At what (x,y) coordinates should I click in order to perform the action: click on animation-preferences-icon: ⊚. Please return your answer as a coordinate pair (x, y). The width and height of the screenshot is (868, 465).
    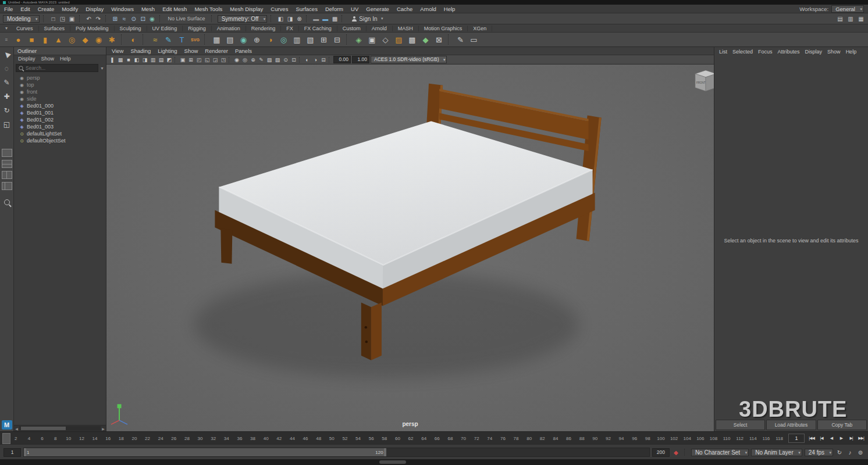
    Looking at the image, I should click on (860, 452).